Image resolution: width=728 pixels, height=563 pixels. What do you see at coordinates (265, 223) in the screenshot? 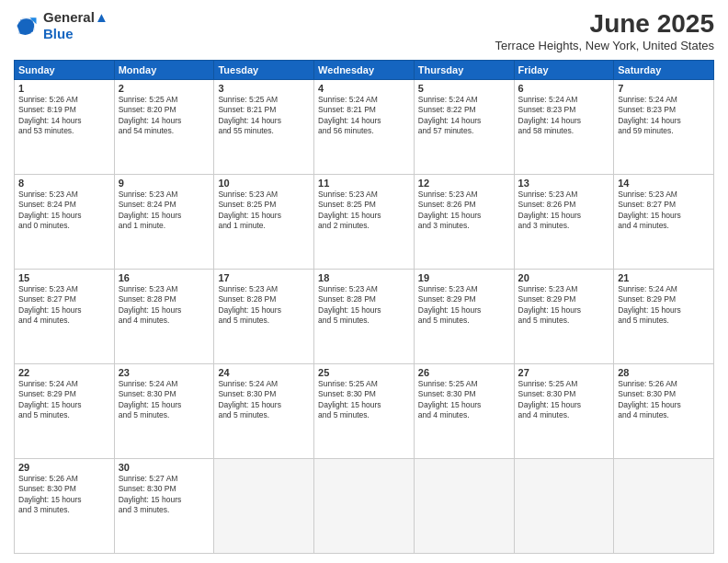
I see `calendar-day-cell: 10Sunrise: 5:23 AM Sunset: 8:25 PM Dayli…` at bounding box center [265, 223].